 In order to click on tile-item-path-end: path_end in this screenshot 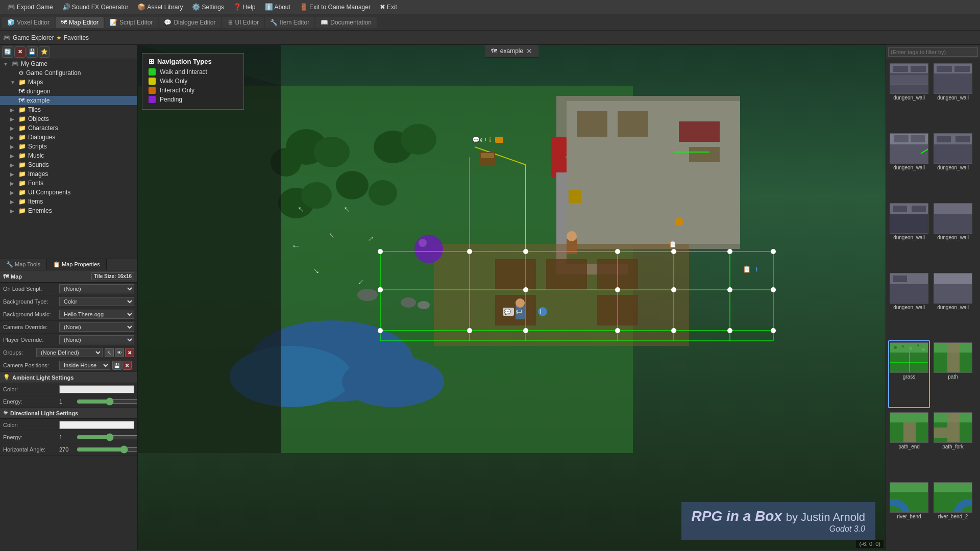, I will do `click(909, 444)`.